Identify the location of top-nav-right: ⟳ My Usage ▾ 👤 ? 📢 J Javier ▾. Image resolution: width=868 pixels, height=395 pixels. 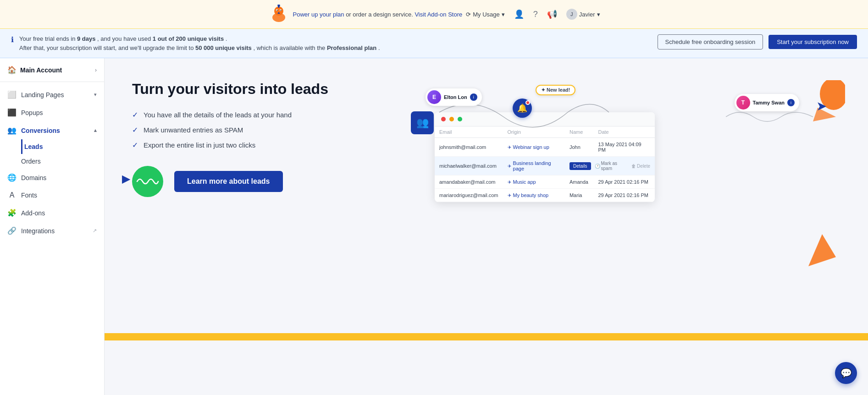
(533, 14).